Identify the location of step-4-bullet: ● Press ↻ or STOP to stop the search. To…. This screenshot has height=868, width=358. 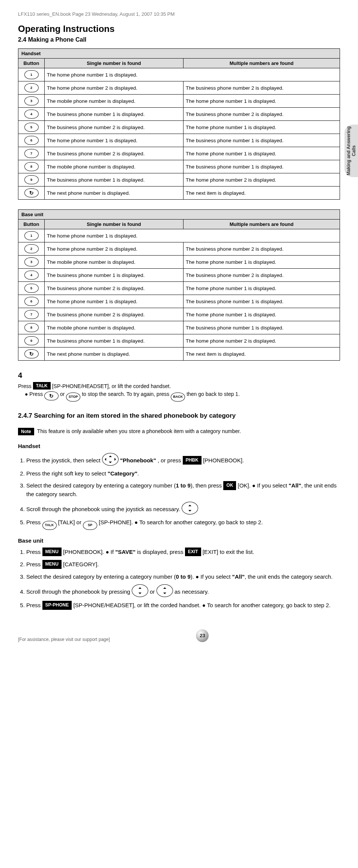
(182, 396).